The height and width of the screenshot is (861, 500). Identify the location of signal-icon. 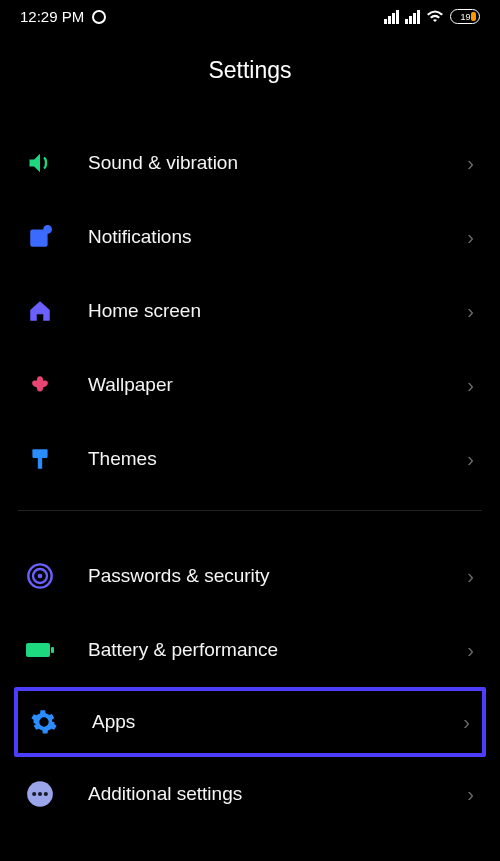
(392, 17).